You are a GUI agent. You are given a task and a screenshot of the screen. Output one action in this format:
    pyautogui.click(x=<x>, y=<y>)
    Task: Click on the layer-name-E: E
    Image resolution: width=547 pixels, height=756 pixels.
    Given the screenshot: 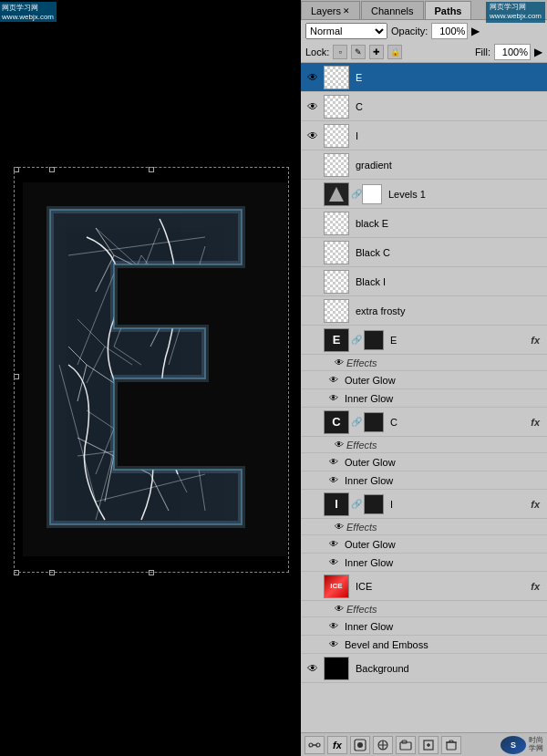 What is the action you would take?
    pyautogui.click(x=448, y=78)
    